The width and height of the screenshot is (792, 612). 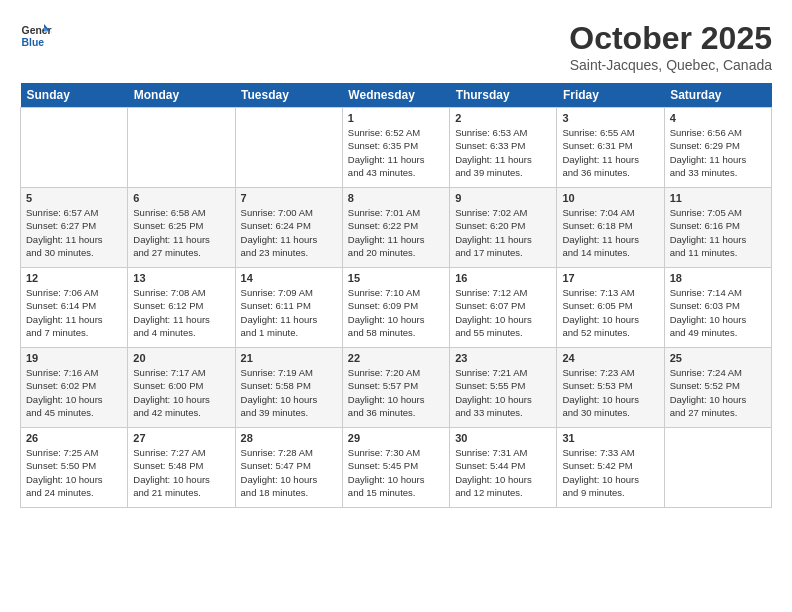 What do you see at coordinates (289, 312) in the screenshot?
I see `day-info: Sunrise: 7:09 AM Sunset: 6:11 PM Dayligh…` at bounding box center [289, 312].